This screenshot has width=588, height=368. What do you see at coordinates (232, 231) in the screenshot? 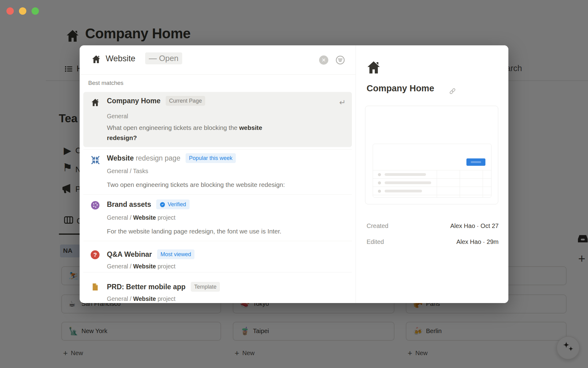
I see `result-snippet: For the website landing page redesign, t…` at bounding box center [232, 231].